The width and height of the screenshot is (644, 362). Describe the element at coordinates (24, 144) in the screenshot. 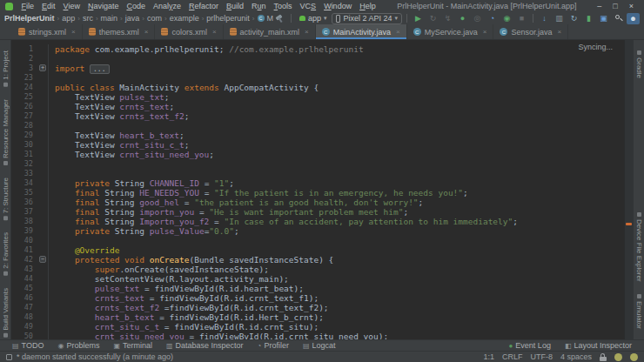

I see `line-number: 30` at that location.